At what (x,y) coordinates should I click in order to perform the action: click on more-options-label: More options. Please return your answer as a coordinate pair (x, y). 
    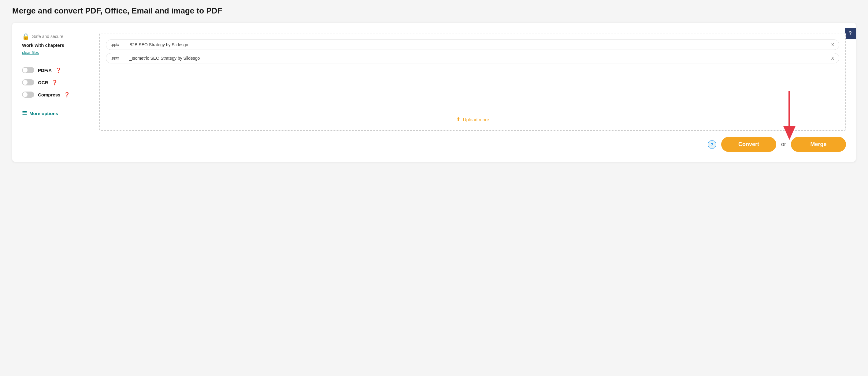
    Looking at the image, I should click on (44, 113).